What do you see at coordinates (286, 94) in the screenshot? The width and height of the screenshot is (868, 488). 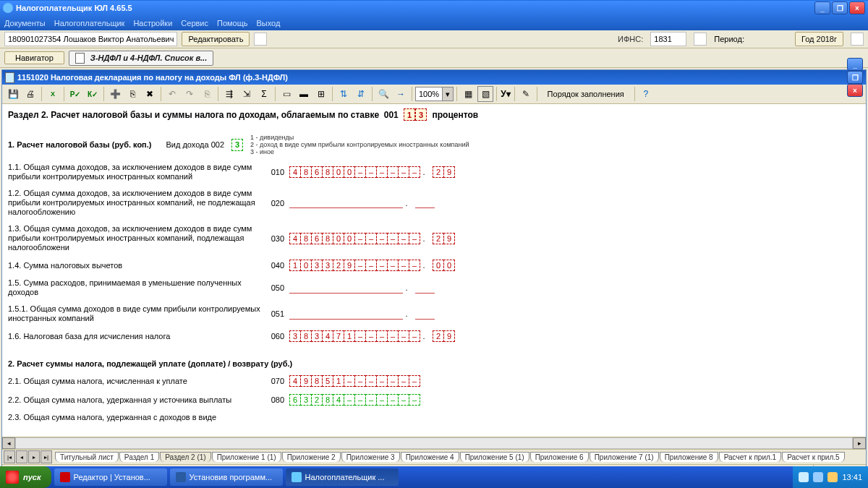 I see `rect1-icon: ▭` at bounding box center [286, 94].